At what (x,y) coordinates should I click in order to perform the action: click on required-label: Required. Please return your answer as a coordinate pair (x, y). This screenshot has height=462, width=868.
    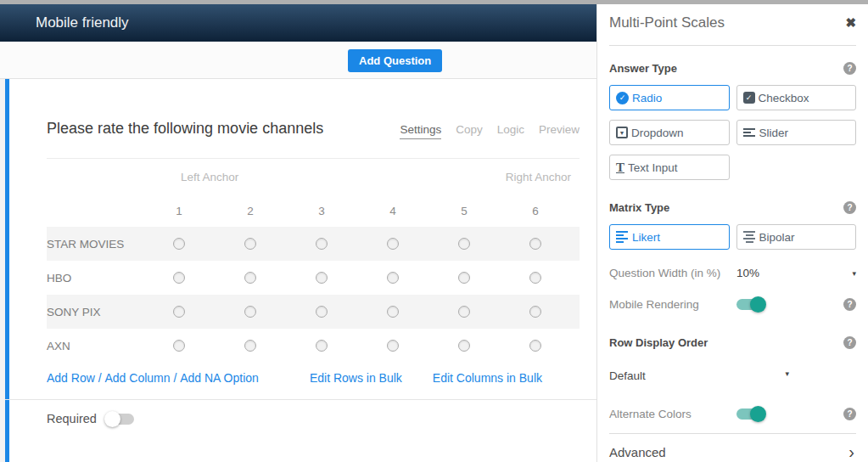
    Looking at the image, I should click on (71, 419).